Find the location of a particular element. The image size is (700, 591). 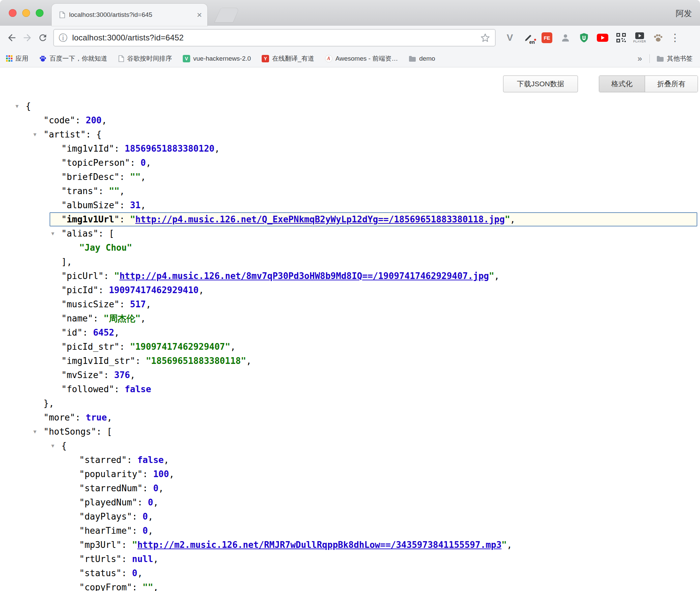

json-value: 517 is located at coordinates (138, 304).